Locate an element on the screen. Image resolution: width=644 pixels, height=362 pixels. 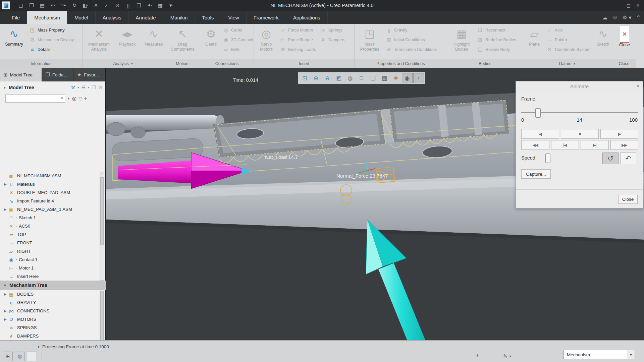
axis-button: ∕Axis is located at coordinates (568, 30).